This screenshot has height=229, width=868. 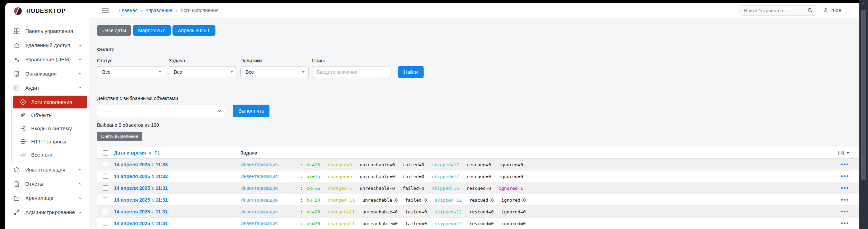 I want to click on all-dates-button: ‹ Все даты, so click(x=114, y=30).